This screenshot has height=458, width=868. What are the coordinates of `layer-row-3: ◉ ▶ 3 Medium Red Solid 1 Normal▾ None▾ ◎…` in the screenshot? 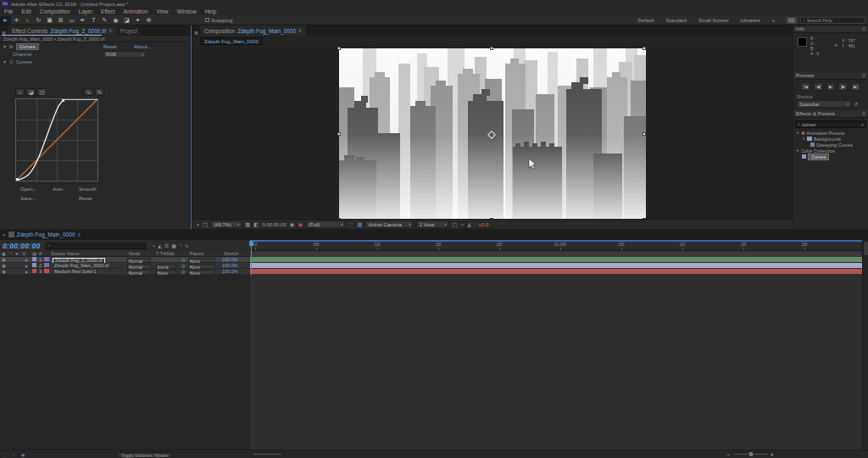 It's located at (125, 271).